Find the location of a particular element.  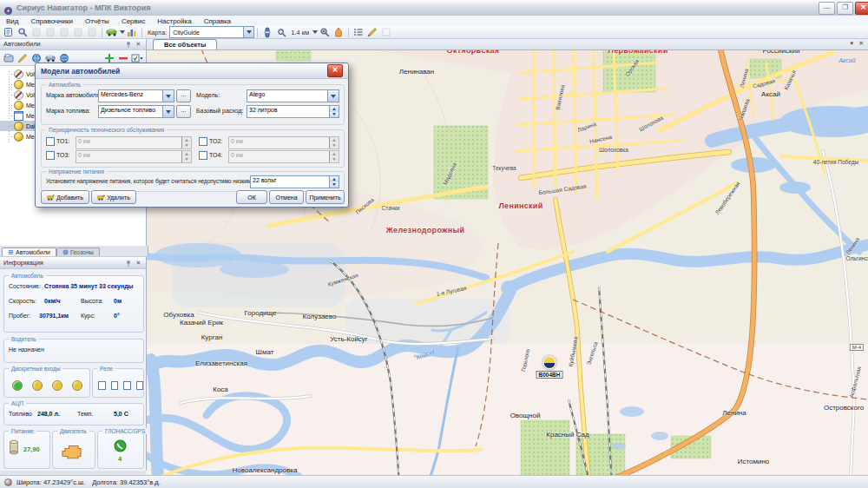

tab-vehicles: Автомобили is located at coordinates (30, 252).